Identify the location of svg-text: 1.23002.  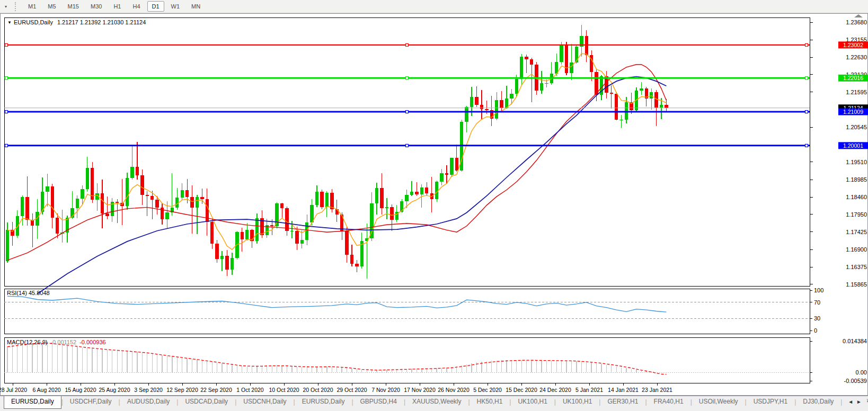
(853, 45).